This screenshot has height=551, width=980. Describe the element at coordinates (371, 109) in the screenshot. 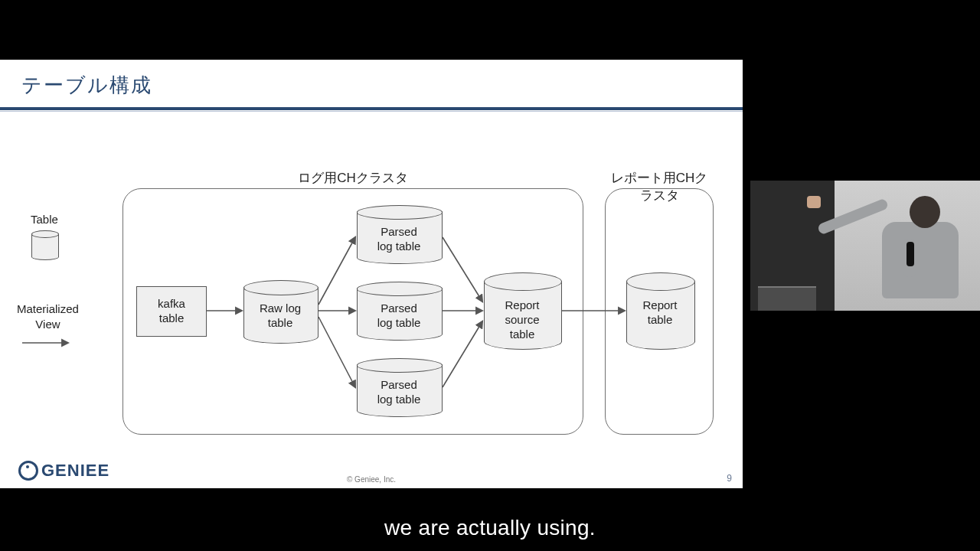

I see `title-rule-thick` at that location.